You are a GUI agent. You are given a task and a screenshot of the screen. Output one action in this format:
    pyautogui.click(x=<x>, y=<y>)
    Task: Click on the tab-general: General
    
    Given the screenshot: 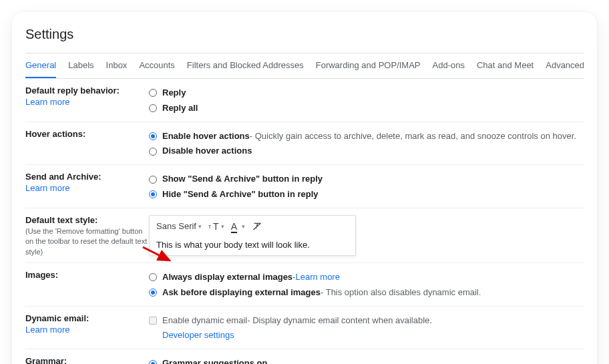 What is the action you would take?
    pyautogui.click(x=41, y=69)
    